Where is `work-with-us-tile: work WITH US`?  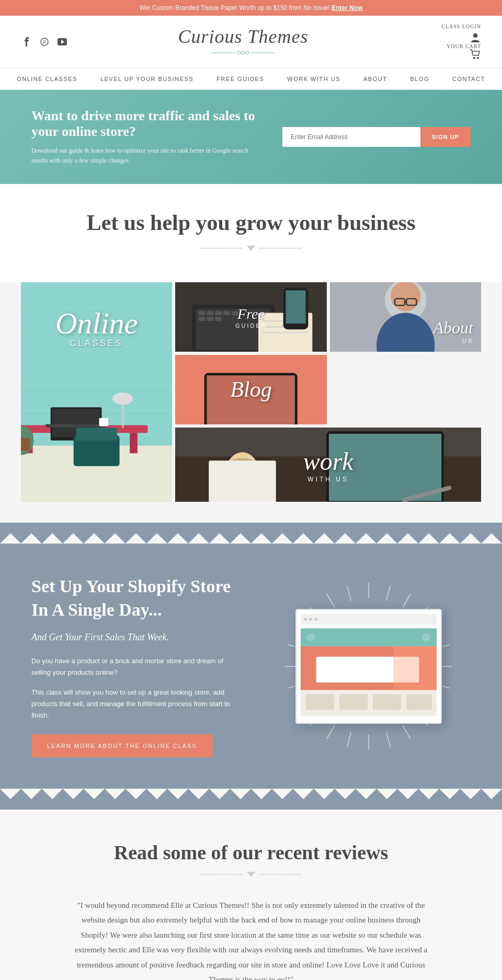
work-with-us-tile: work WITH US is located at coordinates (328, 465).